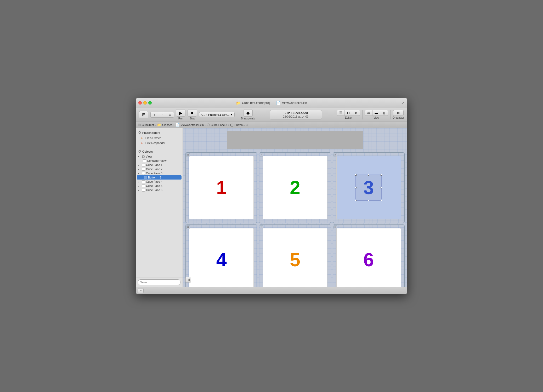  What do you see at coordinates (296, 113) in the screenshot?
I see `build-status-text: Build Succeeded` at bounding box center [296, 113].